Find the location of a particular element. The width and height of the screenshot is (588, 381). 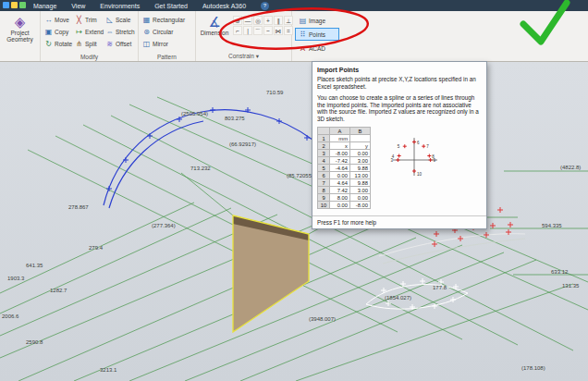

acad-label: ACAD is located at coordinates (317, 48).